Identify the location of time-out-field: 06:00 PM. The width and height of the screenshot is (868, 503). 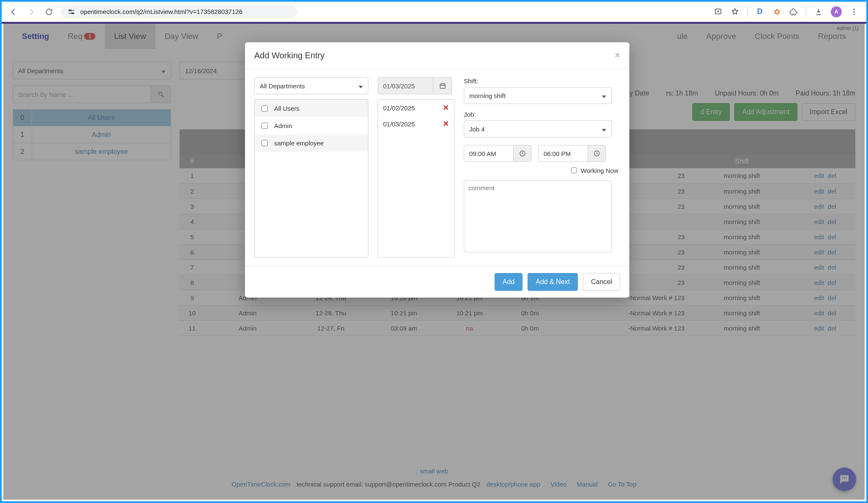
(572, 153).